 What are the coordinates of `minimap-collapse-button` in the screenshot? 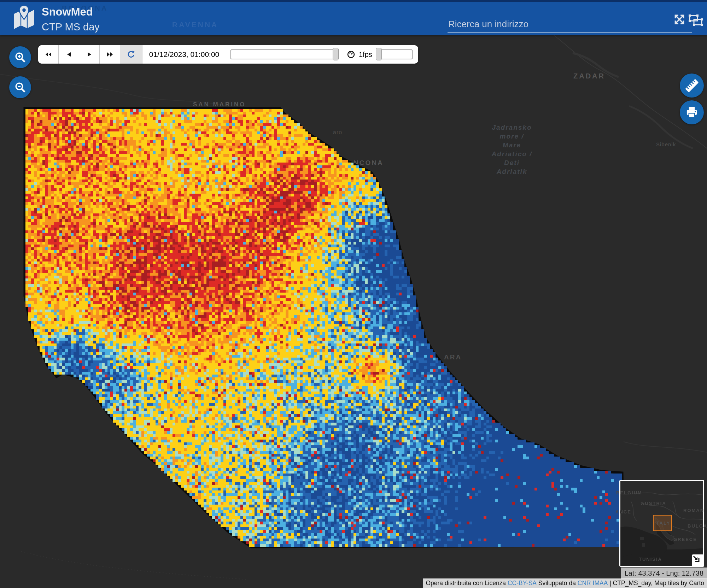 It's located at (698, 560).